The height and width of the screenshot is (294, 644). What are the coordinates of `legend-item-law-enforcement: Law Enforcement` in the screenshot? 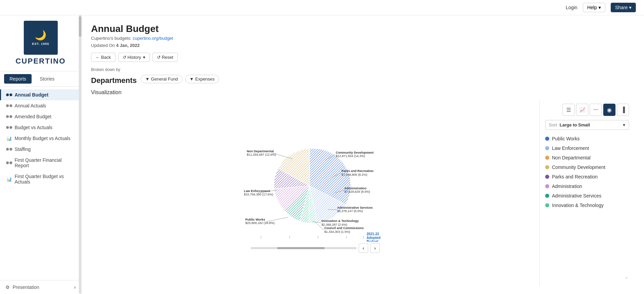 It's located at (587, 148).